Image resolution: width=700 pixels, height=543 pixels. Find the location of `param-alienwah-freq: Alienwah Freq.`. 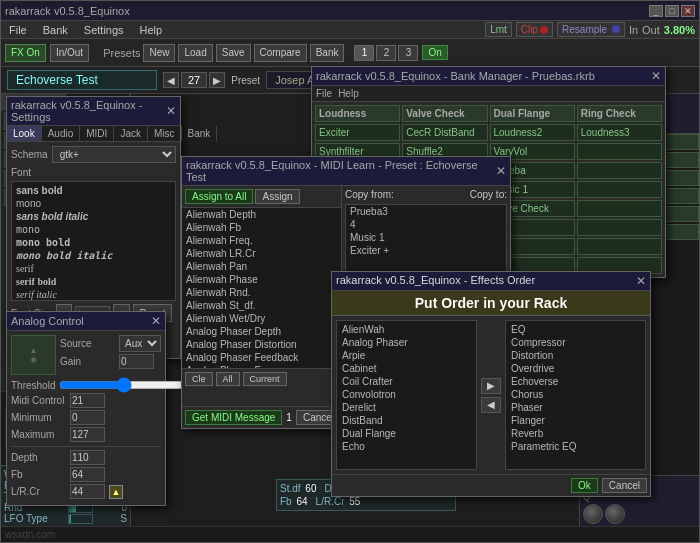

param-alienwah-freq: Alienwah Freq. is located at coordinates (262, 240).